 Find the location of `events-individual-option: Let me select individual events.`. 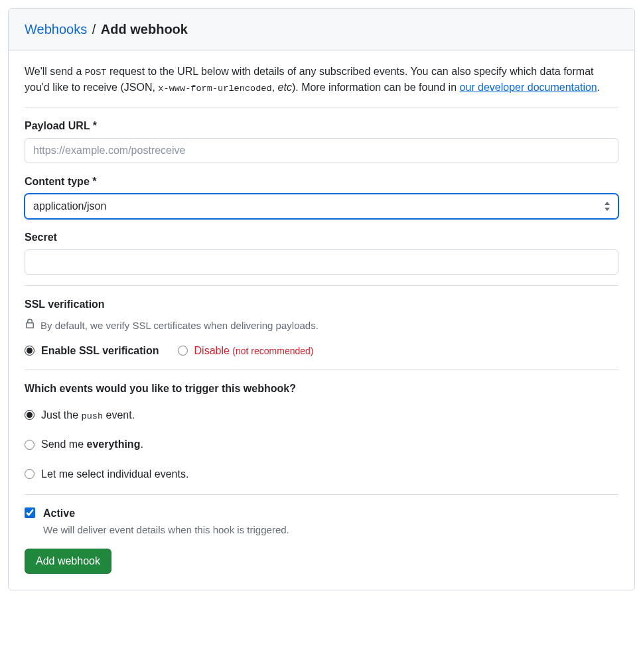

events-individual-option: Let me select individual events. is located at coordinates (106, 474).